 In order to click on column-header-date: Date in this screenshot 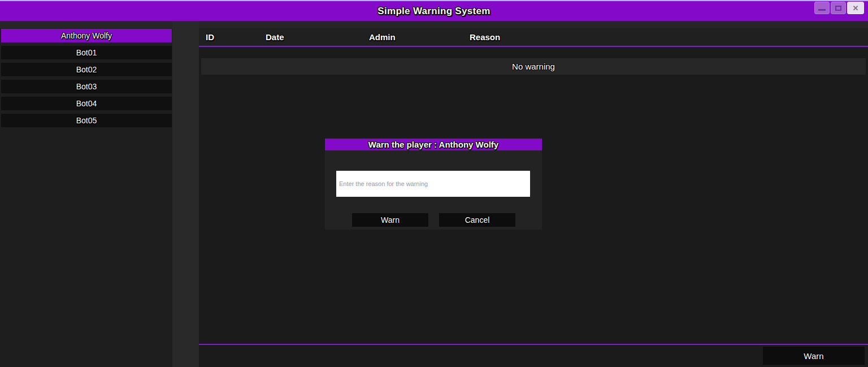, I will do `click(275, 37)`.